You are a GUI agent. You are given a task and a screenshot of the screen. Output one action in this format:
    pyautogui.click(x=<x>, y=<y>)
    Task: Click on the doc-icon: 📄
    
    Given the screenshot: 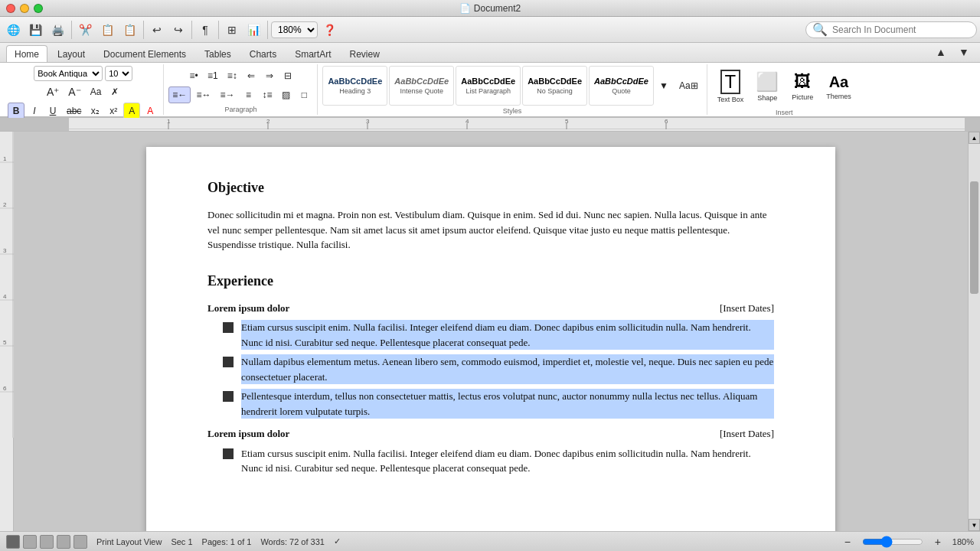 What is the action you would take?
    pyautogui.click(x=466, y=8)
    